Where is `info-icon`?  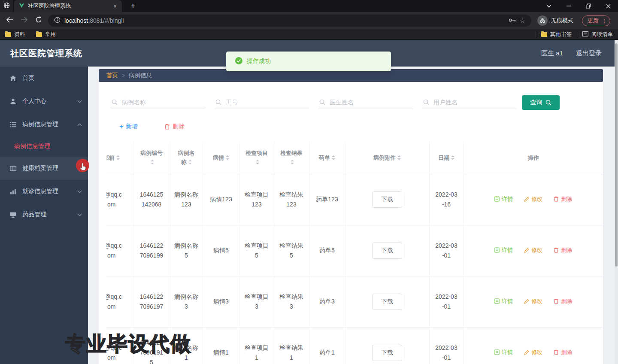
info-icon is located at coordinates (58, 21).